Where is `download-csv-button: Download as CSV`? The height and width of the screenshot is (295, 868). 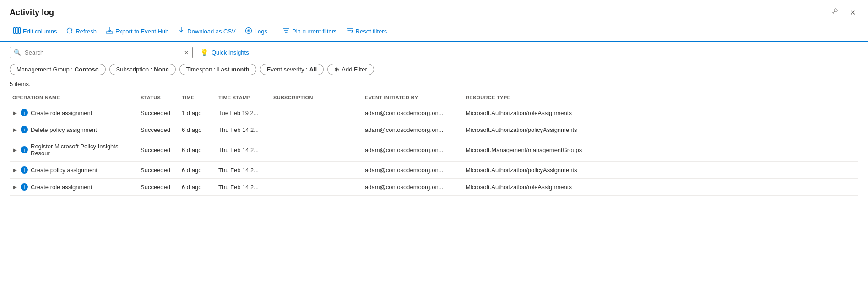 download-csv-button: Download as CSV is located at coordinates (207, 31).